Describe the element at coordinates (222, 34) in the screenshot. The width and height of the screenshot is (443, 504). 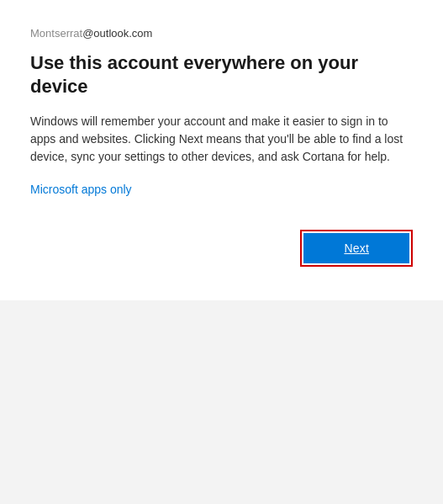
I see `email-display: Montserrat@outlook.com` at that location.